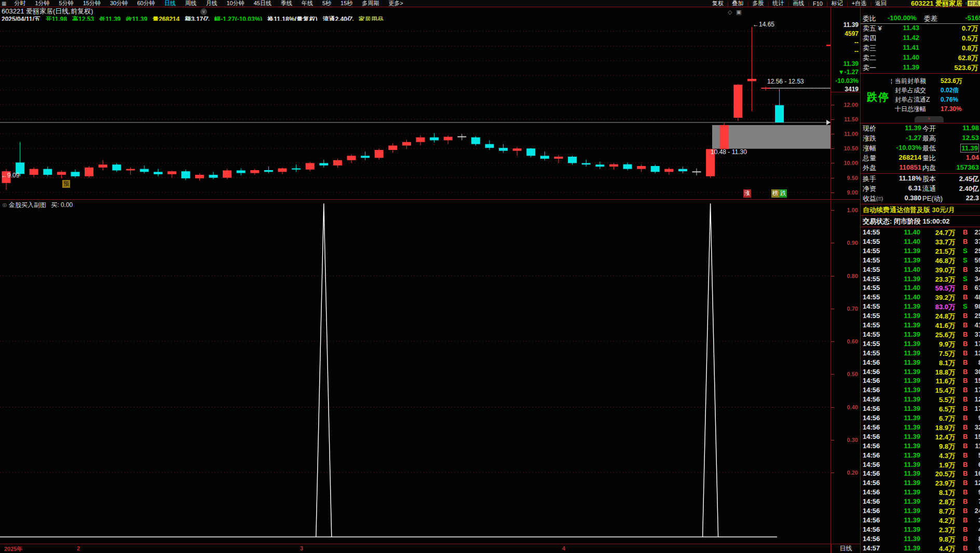 This screenshot has height=553, width=980. What do you see at coordinates (920, 288) in the screenshot?
I see `tick-trade-row: 14:5511.4059.5万B61` at bounding box center [920, 288].